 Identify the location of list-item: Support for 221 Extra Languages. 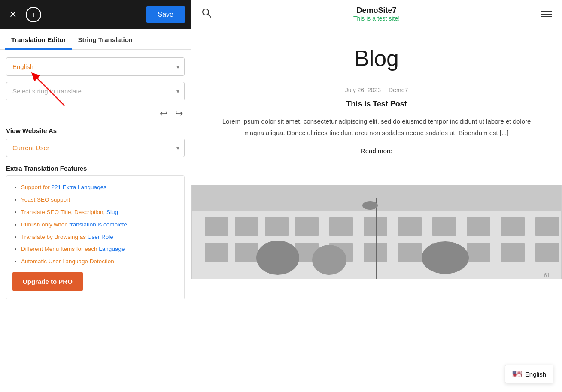
(99, 188).